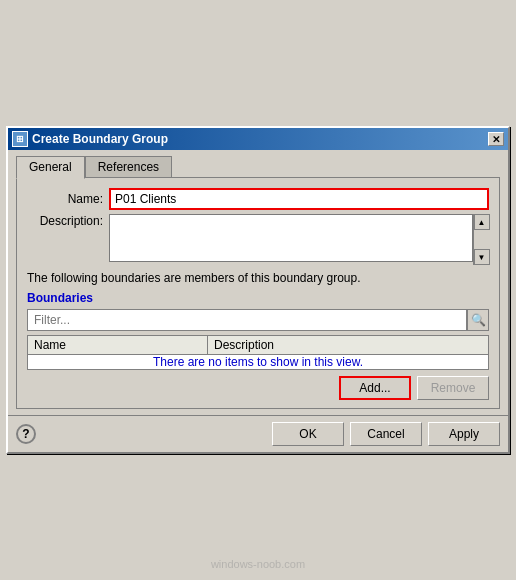 This screenshot has width=516, height=580. I want to click on description-textarea, so click(291, 238).